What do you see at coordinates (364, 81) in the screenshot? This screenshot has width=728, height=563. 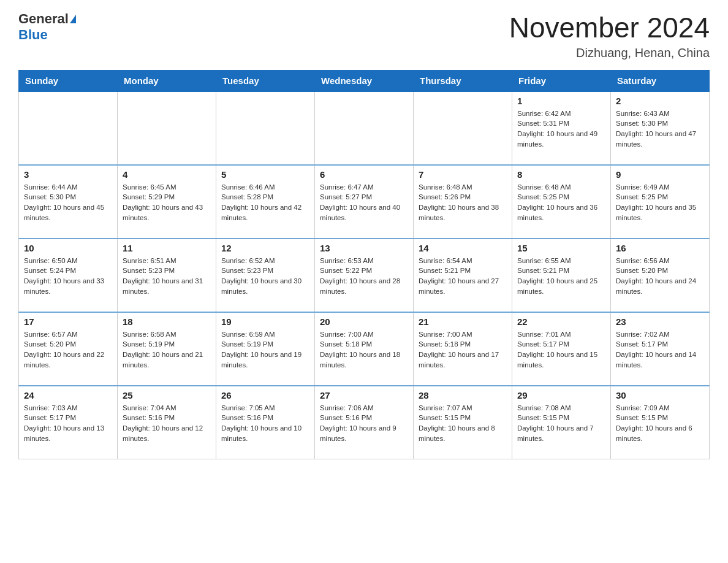 I see `weekday-header-wednesday: Wednesday` at bounding box center [364, 81].